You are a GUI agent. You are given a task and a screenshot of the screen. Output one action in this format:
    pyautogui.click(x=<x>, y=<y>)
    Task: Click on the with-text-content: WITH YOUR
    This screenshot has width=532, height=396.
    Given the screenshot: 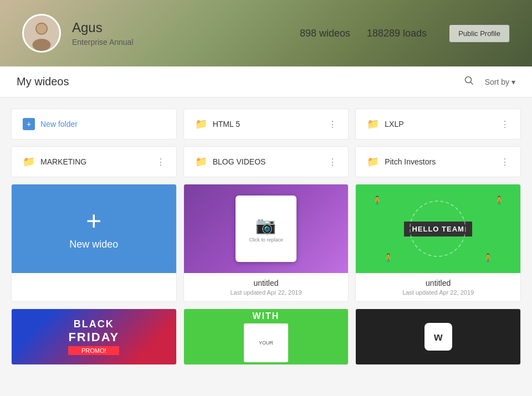 What is the action you would take?
    pyautogui.click(x=266, y=337)
    